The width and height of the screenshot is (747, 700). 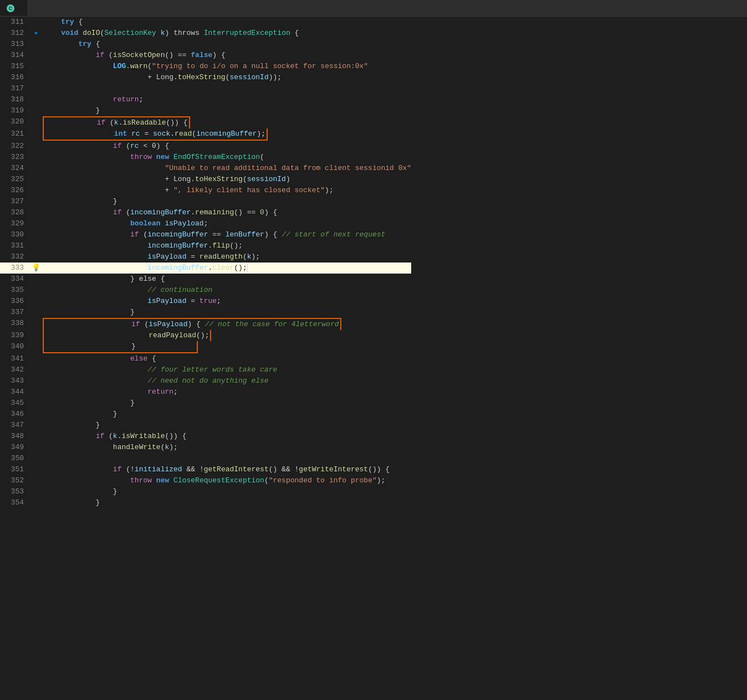 I want to click on file-tab: C, so click(x=14, y=8).